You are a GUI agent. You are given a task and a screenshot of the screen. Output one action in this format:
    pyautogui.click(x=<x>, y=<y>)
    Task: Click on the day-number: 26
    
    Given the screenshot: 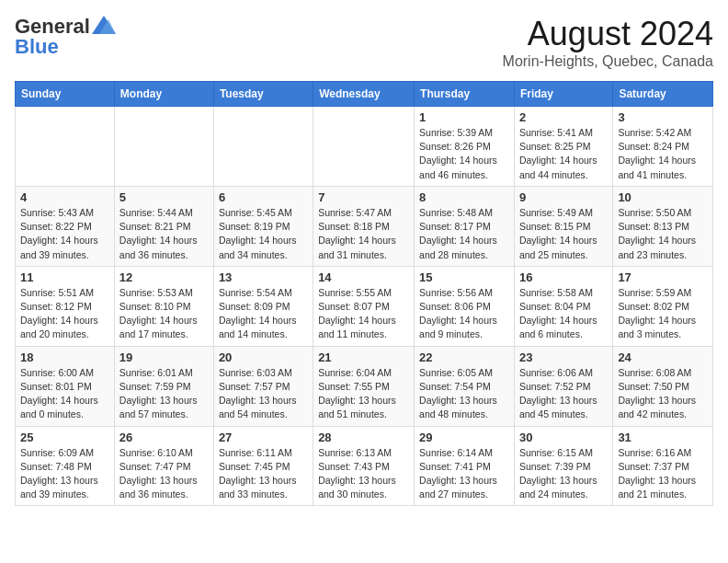 What is the action you would take?
    pyautogui.click(x=164, y=438)
    